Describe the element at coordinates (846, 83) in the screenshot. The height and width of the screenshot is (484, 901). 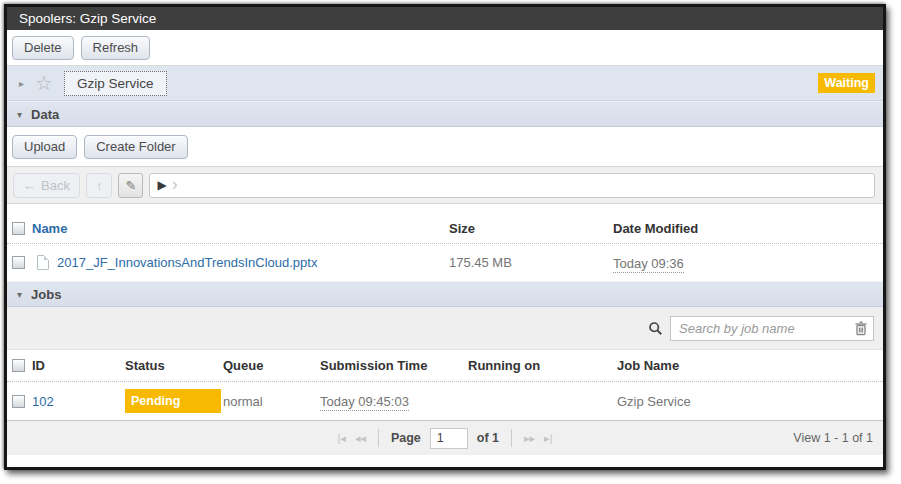
I see `status-badge: Waiting` at that location.